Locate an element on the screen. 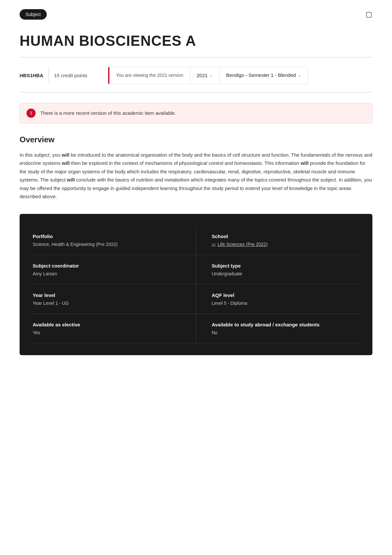 This screenshot has width=392, height=555. info-cell-elective: Available as elective Yes is located at coordinates (114, 329).